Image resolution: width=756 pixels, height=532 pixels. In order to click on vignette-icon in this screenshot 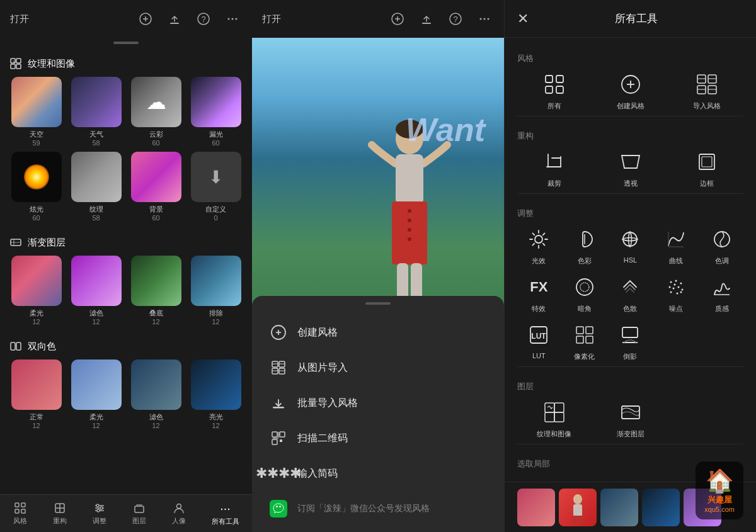, I will do `click(585, 287)`.